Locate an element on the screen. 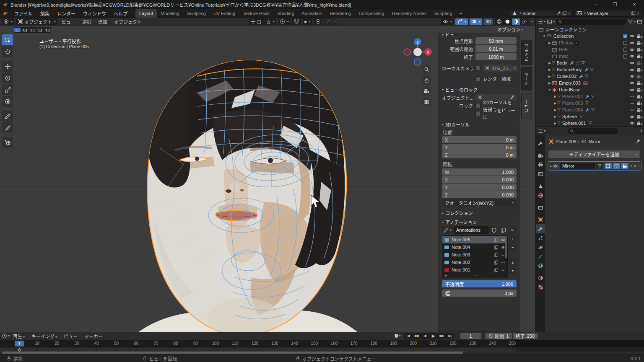  field-終了: 1000 m is located at coordinates (496, 57).